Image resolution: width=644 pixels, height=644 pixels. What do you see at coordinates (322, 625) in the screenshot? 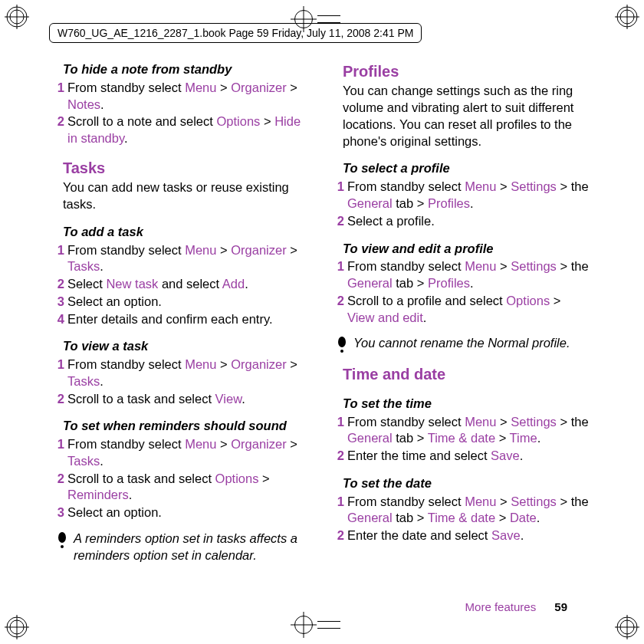
I see `registration-mark-icon` at bounding box center [322, 625].